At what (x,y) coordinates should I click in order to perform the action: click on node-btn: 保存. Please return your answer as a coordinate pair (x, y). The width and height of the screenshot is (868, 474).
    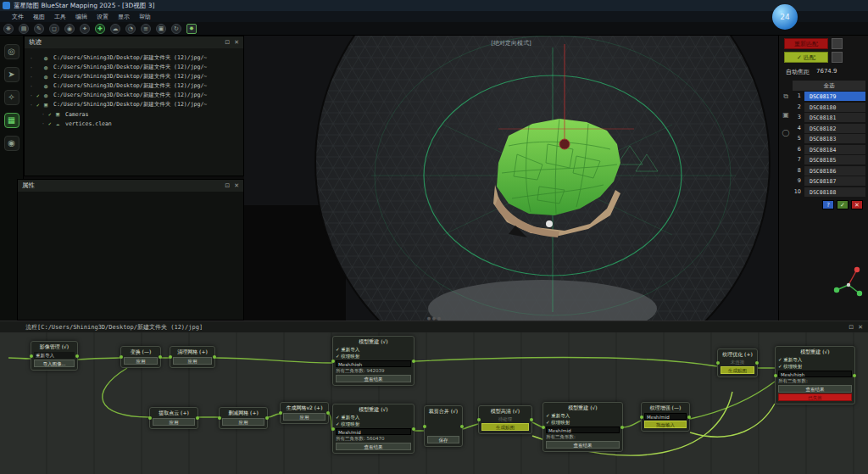
    Looking at the image, I should click on (443, 439).